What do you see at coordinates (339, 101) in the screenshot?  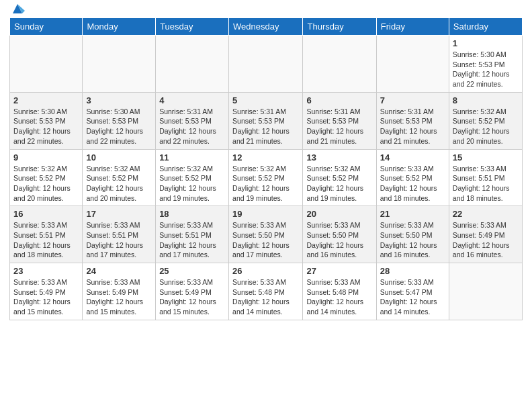 I see `day-number: 6` at bounding box center [339, 101].